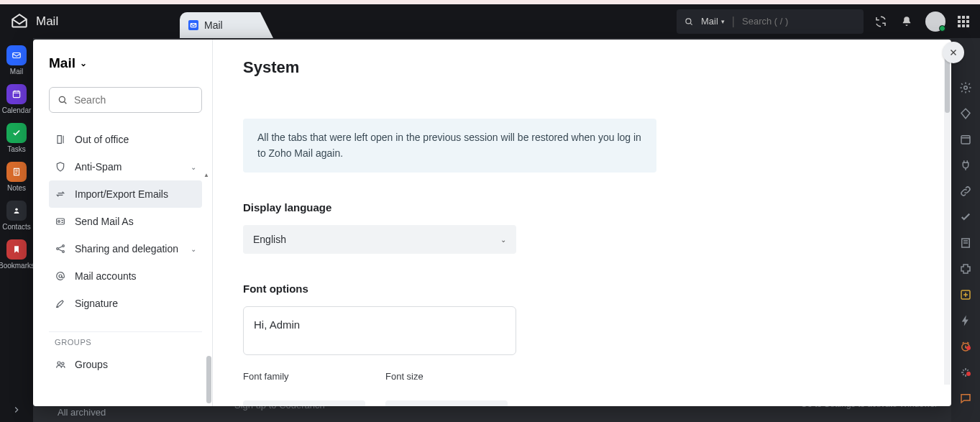 This screenshot has width=980, height=422. What do you see at coordinates (963, 22) in the screenshot?
I see `apps-grid-icon` at bounding box center [963, 22].